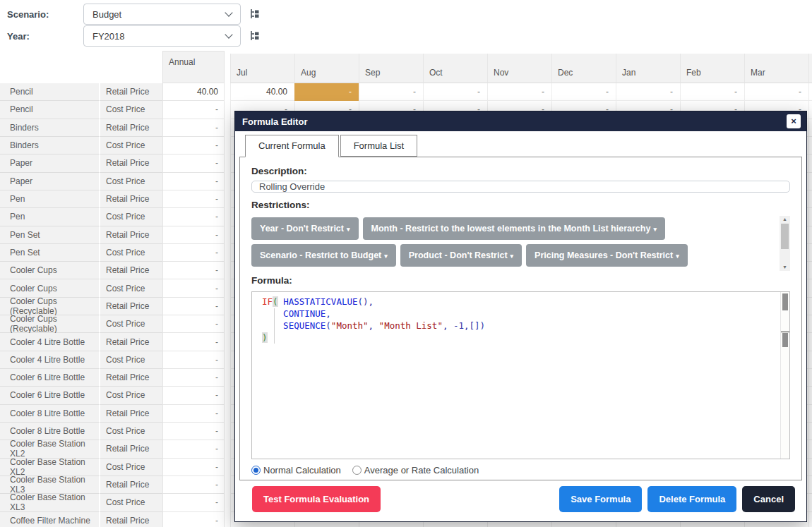 The width and height of the screenshot is (812, 527). What do you see at coordinates (520, 92) in the screenshot?
I see `month-value-cell-nov: -` at bounding box center [520, 92].